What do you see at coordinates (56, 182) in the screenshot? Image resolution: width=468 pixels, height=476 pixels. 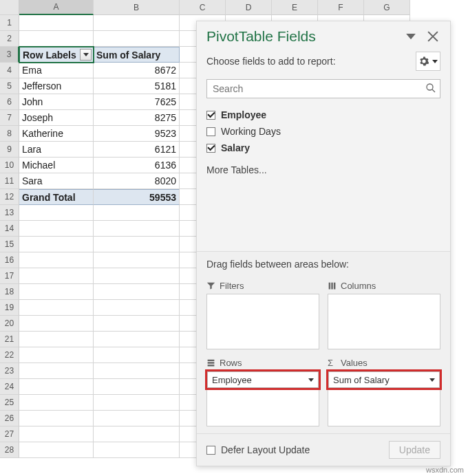 I see `cell: Sara` at bounding box center [56, 182].